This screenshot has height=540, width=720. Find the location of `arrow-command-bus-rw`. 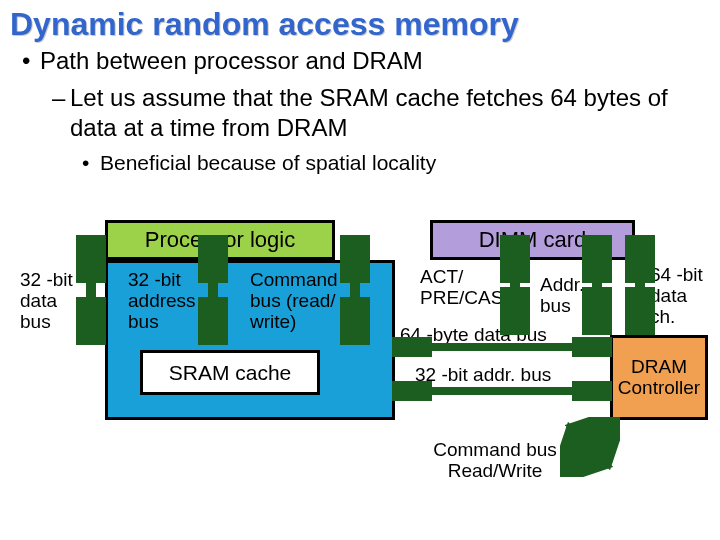

arrow-command-bus-rw is located at coordinates (590, 447).